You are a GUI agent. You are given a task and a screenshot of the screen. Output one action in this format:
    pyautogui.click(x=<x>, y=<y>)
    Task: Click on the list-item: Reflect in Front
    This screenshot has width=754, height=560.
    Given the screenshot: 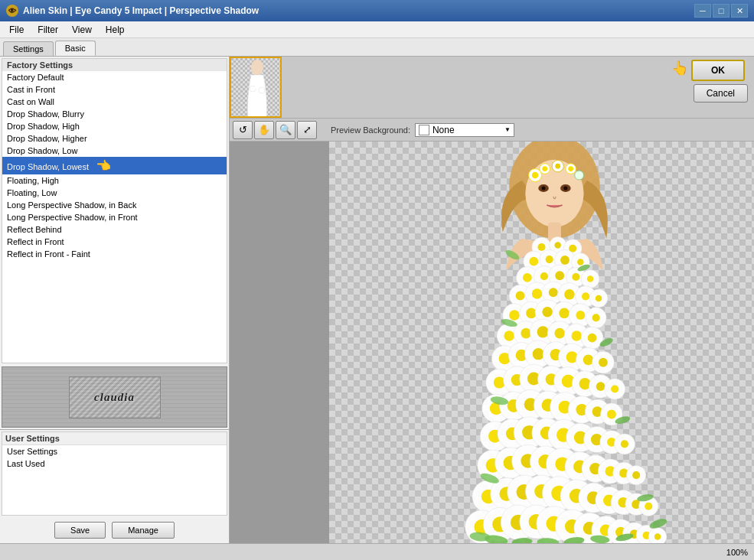 What is the action you would take?
    pyautogui.click(x=115, y=242)
    